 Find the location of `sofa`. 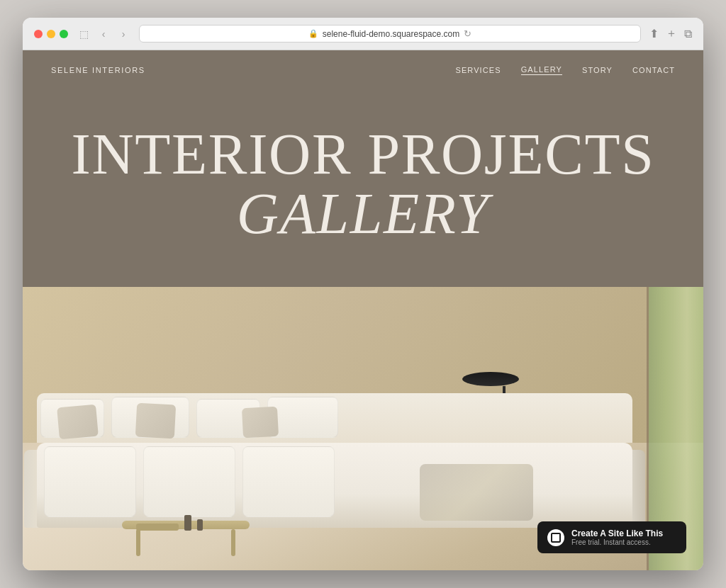

sofa is located at coordinates (335, 485).